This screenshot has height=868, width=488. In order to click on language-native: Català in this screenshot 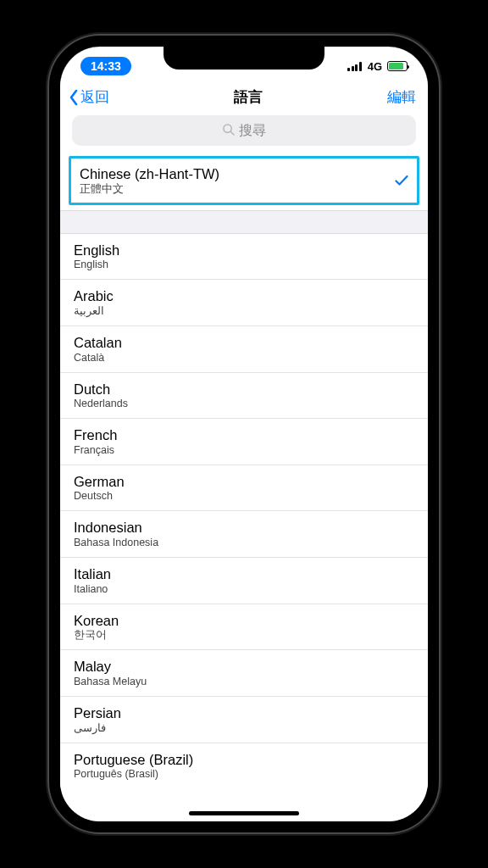, I will do `click(244, 358)`.